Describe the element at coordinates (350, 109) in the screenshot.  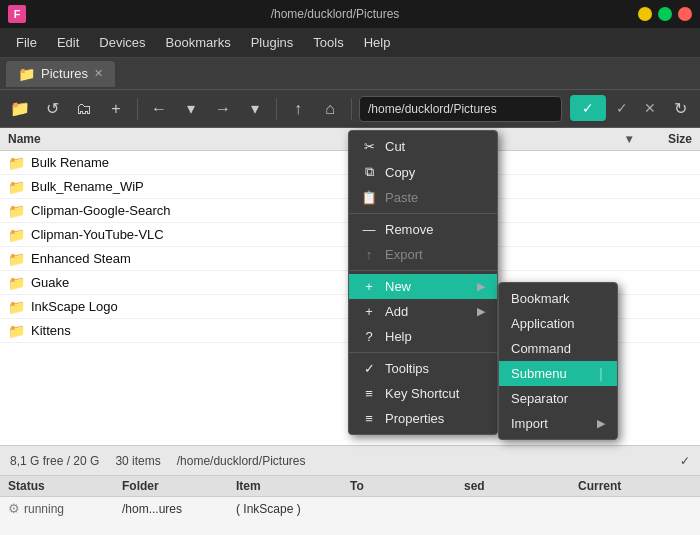
I see `toolbar: 📁 ↺ 🗂 + ← ▾ → ▾ ↑ ⌂ ✓ ✓ ✕ ↻` at that location.